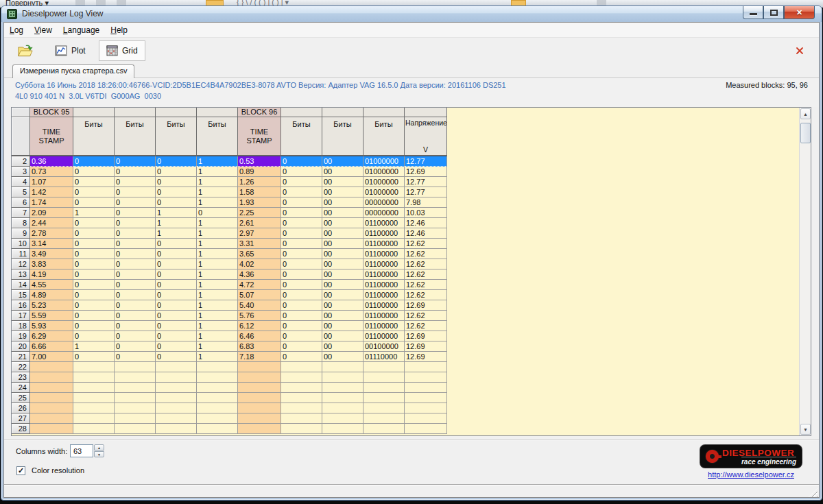  I want to click on grid-cell: 1.58, so click(259, 192).